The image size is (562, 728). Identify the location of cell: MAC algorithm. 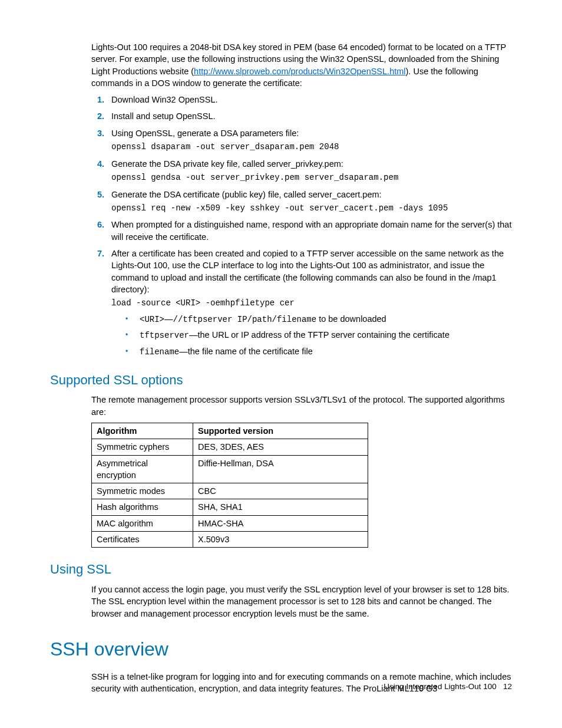
(143, 523).